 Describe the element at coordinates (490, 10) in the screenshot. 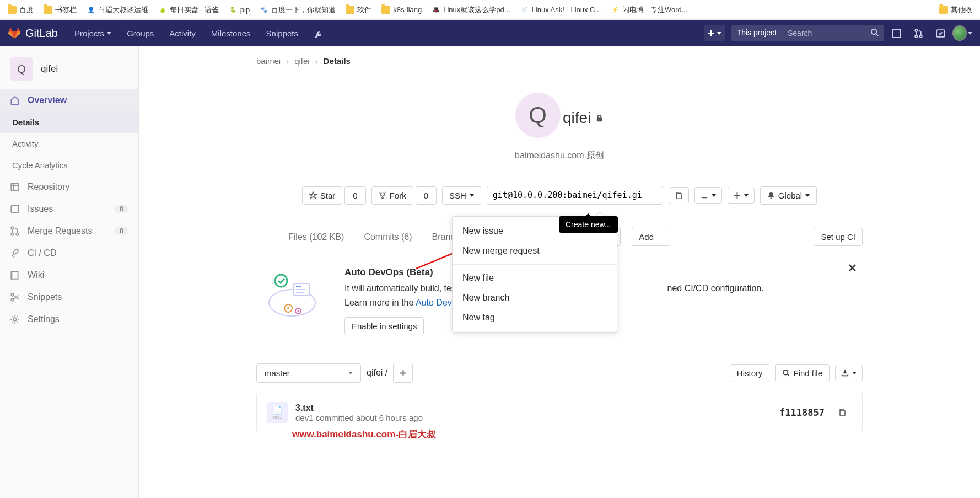

I see `browser-bookmark-bar: 百度 书签栏 👤白眉大叔谈运维 🍐每日实盘 · 语雀 🐍pip 🐾百度一下，你就…` at that location.